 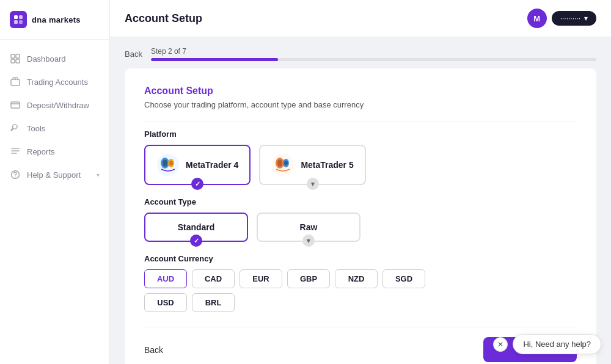 What do you see at coordinates (360, 134) in the screenshot?
I see `platform-section-label: Platform` at bounding box center [360, 134].